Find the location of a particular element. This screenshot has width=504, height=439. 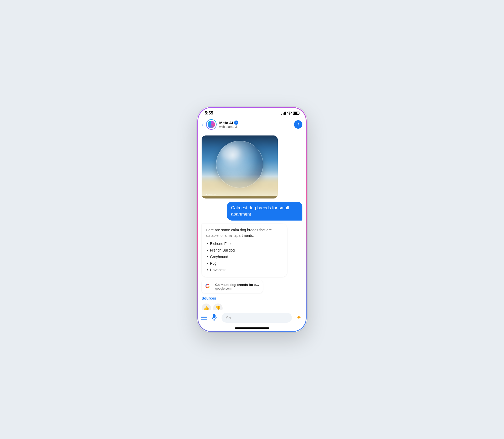

mic-button is located at coordinates (214, 318).